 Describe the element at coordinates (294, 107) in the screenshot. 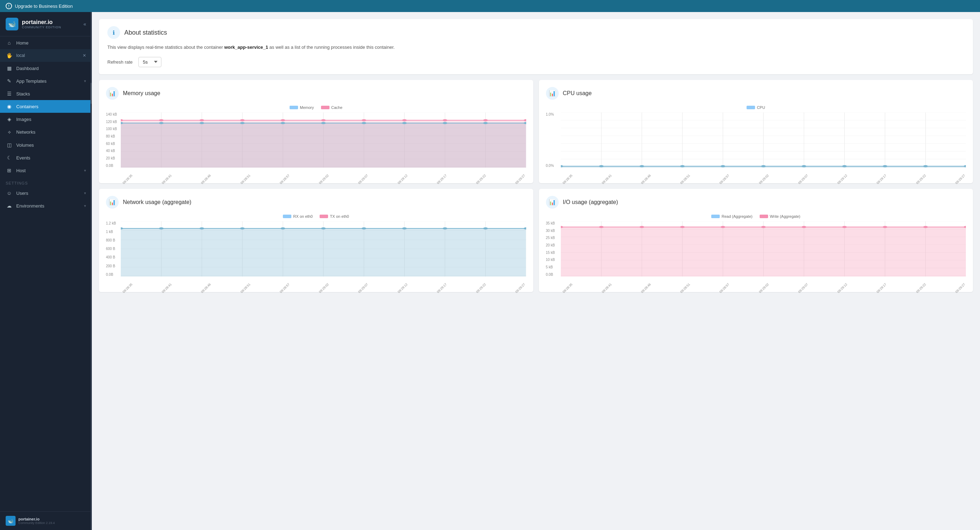

I see `memory-legend-swatch` at that location.